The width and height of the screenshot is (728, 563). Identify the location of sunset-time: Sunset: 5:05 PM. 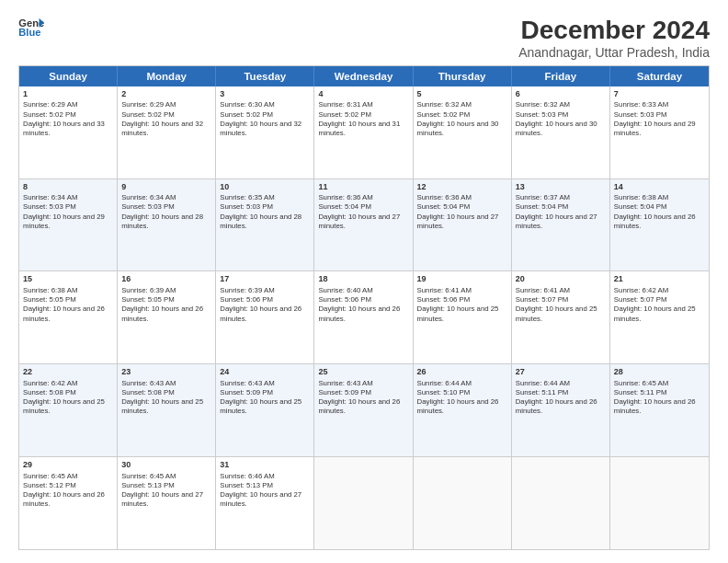
(148, 300).